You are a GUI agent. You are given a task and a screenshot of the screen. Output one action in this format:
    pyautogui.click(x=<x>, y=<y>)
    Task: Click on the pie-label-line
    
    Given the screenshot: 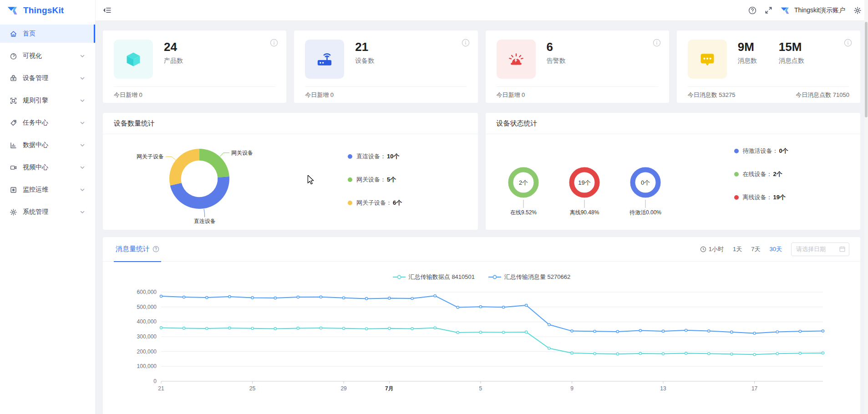 What is the action you would take?
    pyautogui.click(x=171, y=158)
    